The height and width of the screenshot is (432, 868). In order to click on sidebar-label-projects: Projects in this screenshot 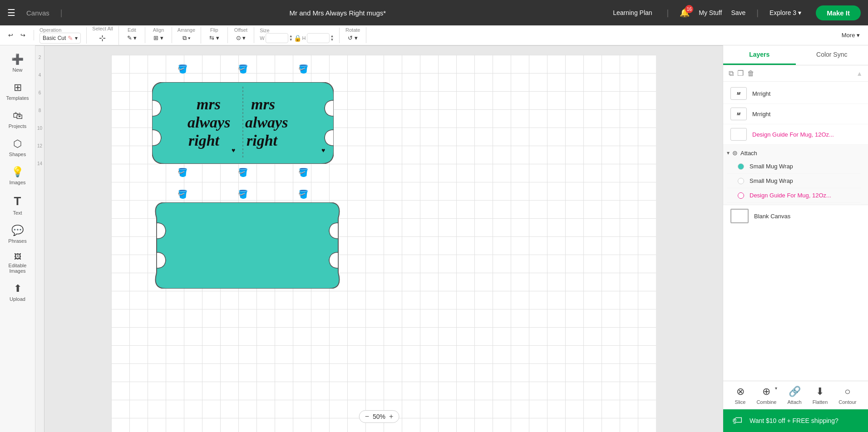, I will do `click(18, 126)`.